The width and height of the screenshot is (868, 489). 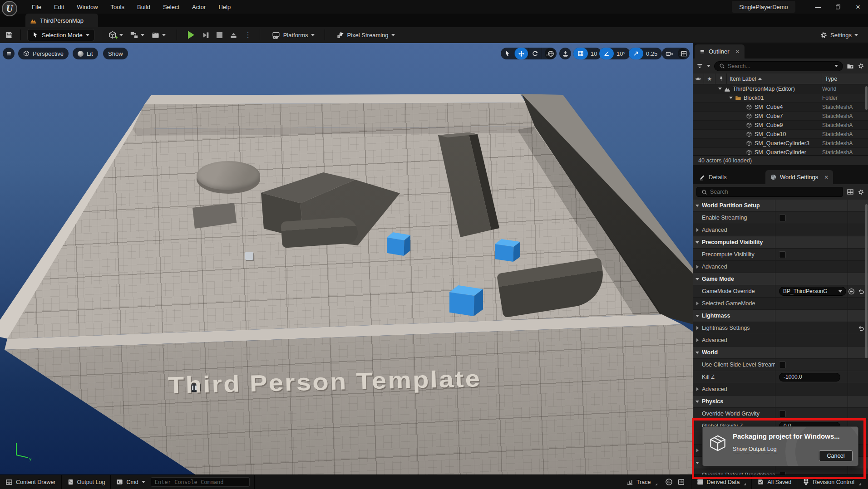 What do you see at coordinates (36, 7) in the screenshot?
I see `menu-file: File` at bounding box center [36, 7].